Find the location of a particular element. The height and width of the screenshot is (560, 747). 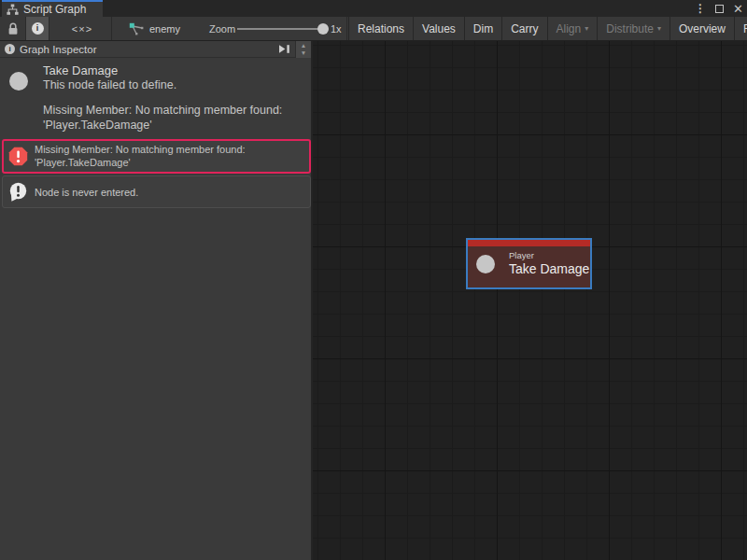

warning-message-text: Node is never entered. is located at coordinates (86, 192).